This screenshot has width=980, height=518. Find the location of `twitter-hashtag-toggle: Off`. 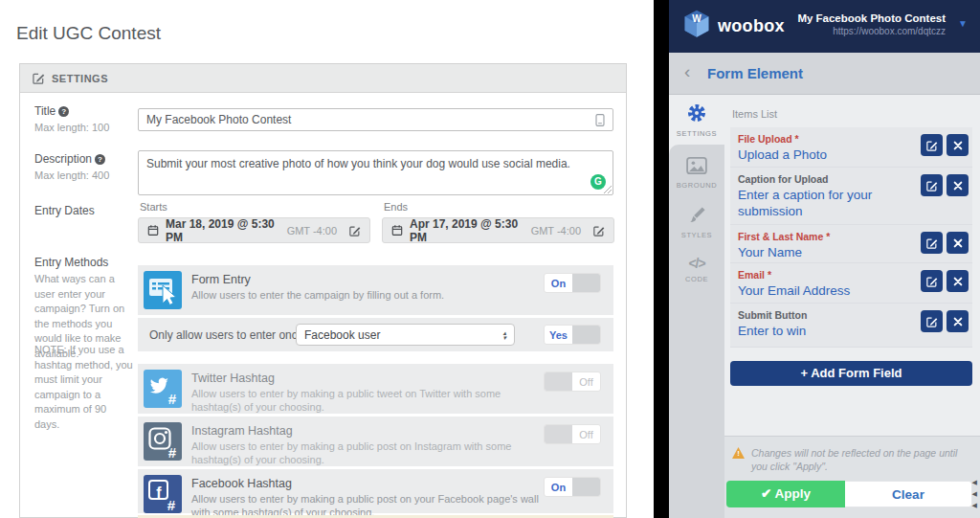

twitter-hashtag-toggle: Off is located at coordinates (572, 381).